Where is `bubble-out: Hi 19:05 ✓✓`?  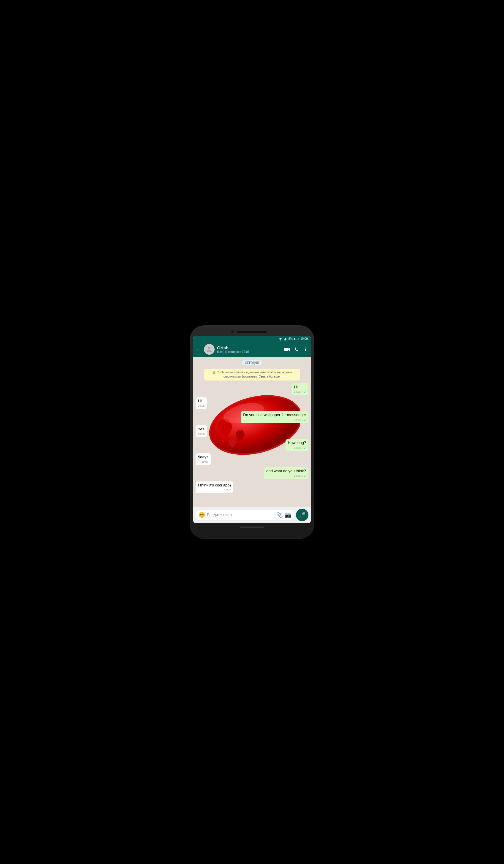
bubble-out: Hi 19:05 ✓✓ is located at coordinates (300, 389).